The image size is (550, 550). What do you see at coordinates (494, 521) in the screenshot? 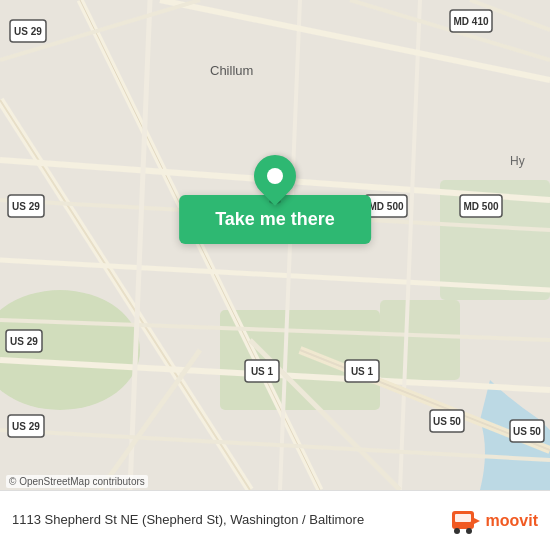
I see `moovit-logo: moovit` at bounding box center [494, 521].